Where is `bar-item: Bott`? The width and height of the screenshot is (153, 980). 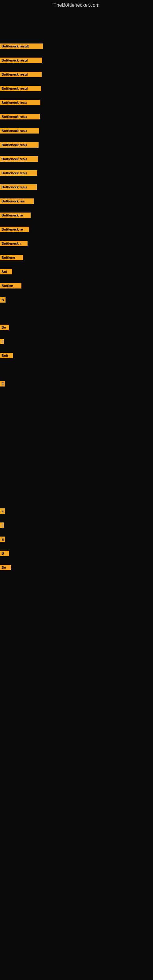 bar-item: Bott is located at coordinates (6, 355).